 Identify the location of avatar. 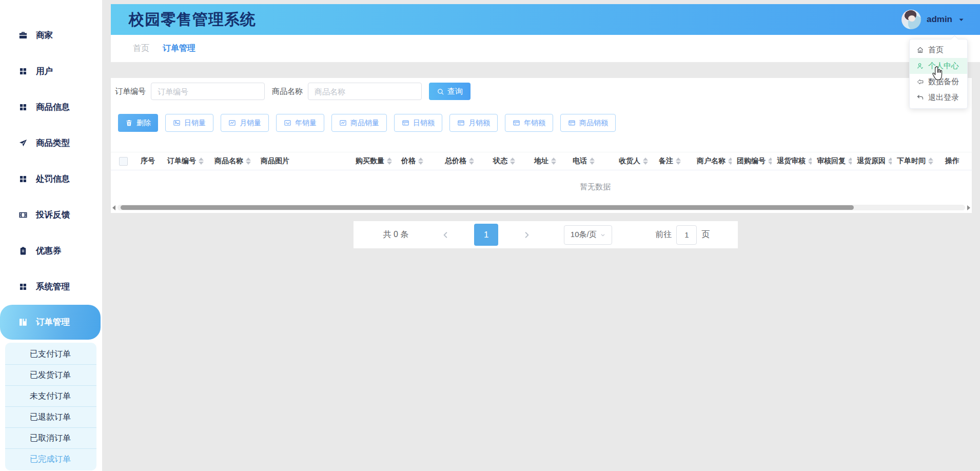
(911, 19).